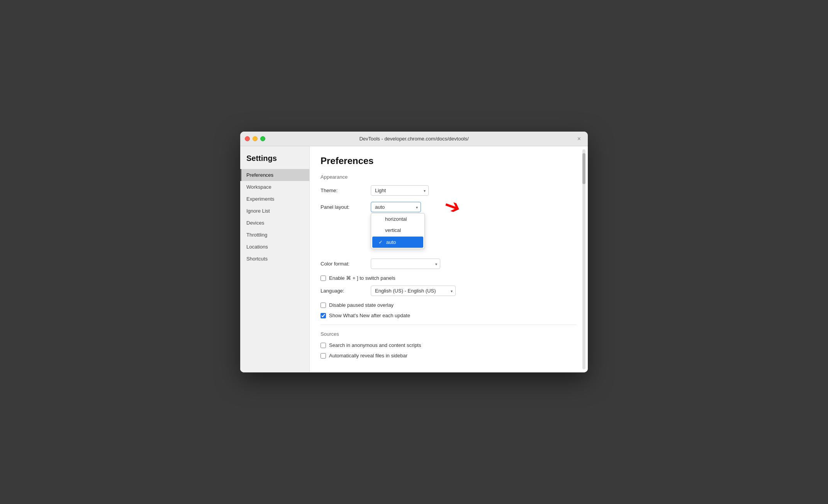 This screenshot has width=828, height=504. Describe the element at coordinates (275, 235) in the screenshot. I see `sidebar-item-throttling: Throttling` at that location.